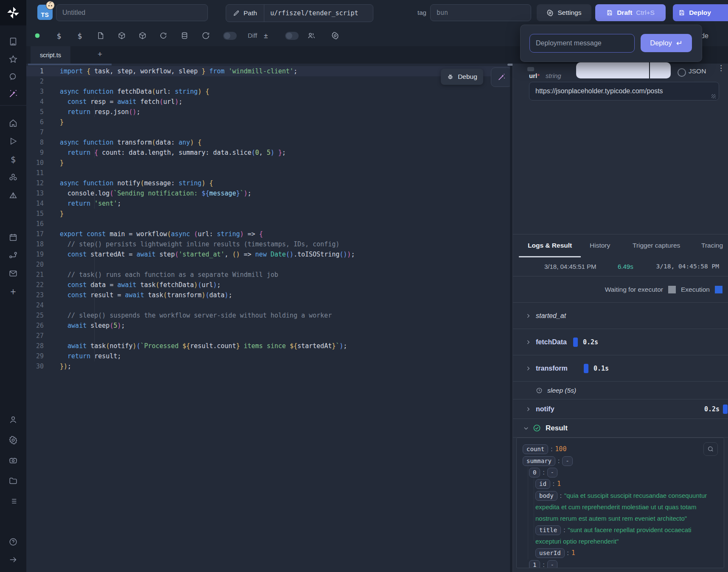 The image size is (728, 572). What do you see at coordinates (501, 77) in the screenshot?
I see `ai-assist-button` at bounding box center [501, 77].